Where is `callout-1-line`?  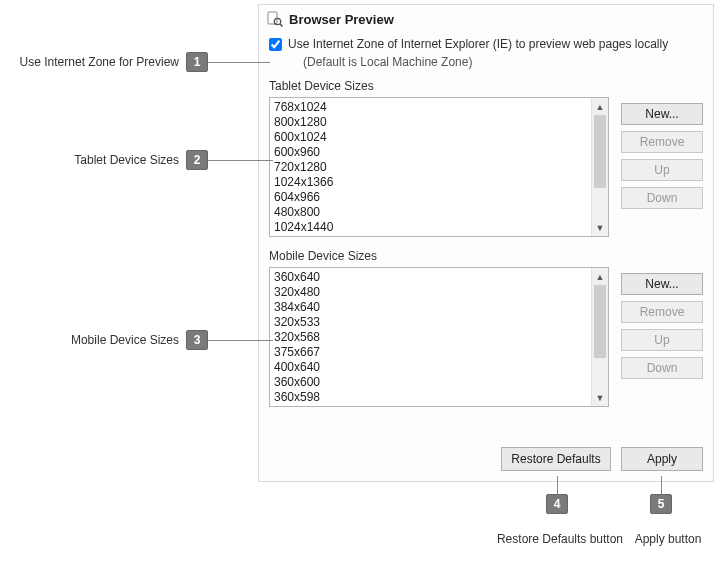 callout-1-line is located at coordinates (239, 62).